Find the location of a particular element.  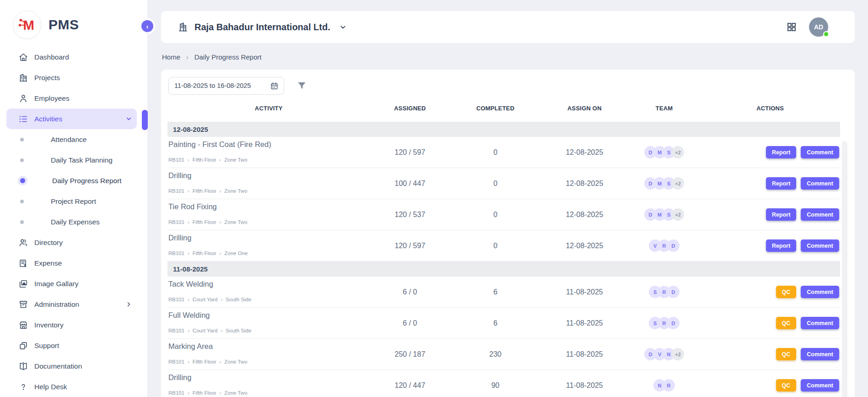

activity-cell: Tie Rod FixingRB101›Fifth Floor›Zone Two is located at coordinates (269, 214).